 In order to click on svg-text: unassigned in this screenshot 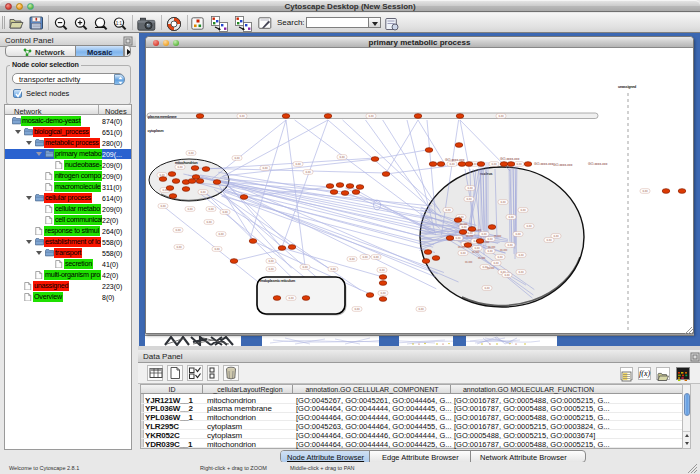, I will do `click(627, 87)`.